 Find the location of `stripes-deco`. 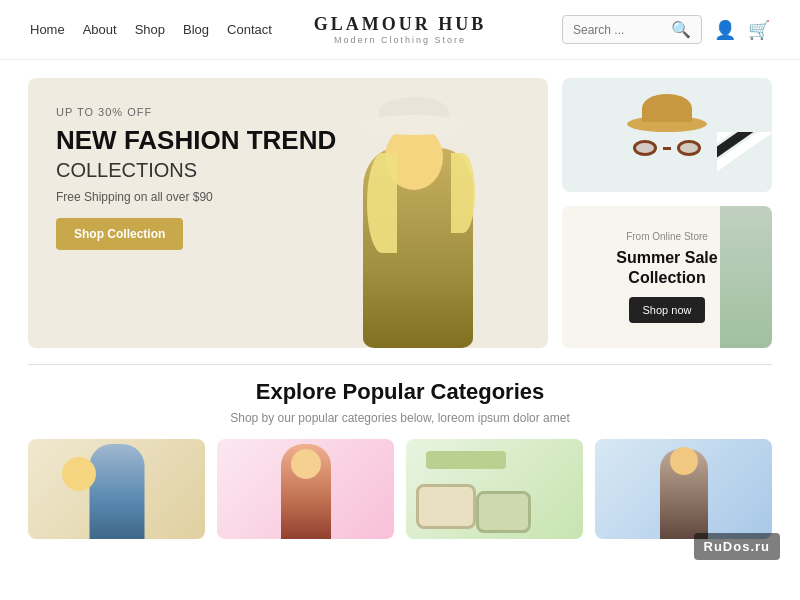

stripes-deco is located at coordinates (744, 162).